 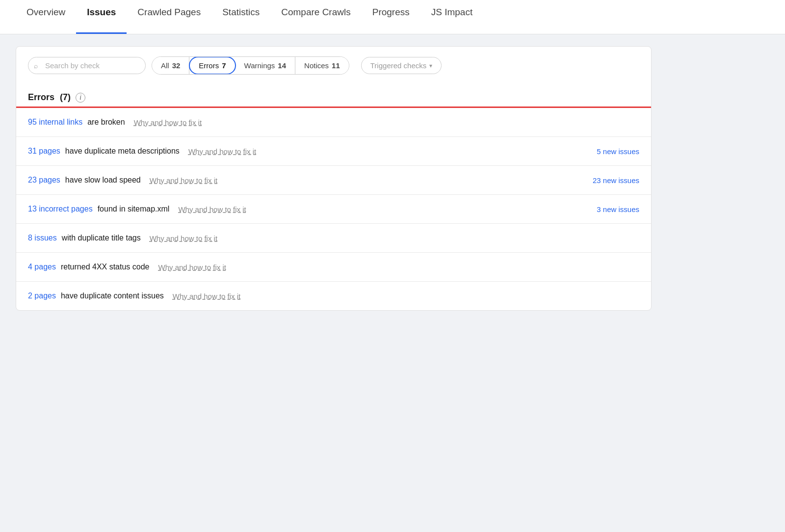 What do you see at coordinates (398, 66) in the screenshot?
I see `triggered-checks-label: Triggered checks` at bounding box center [398, 66].